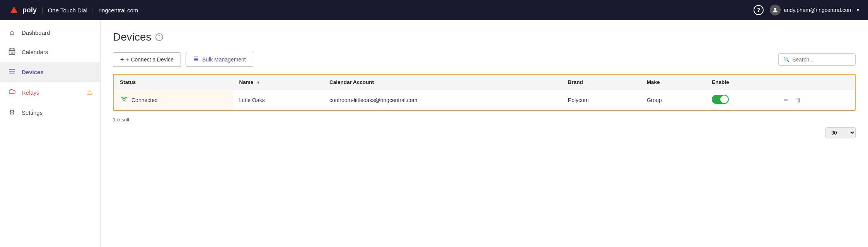  What do you see at coordinates (124, 100) in the screenshot?
I see `connected-signal-icon` at bounding box center [124, 100].